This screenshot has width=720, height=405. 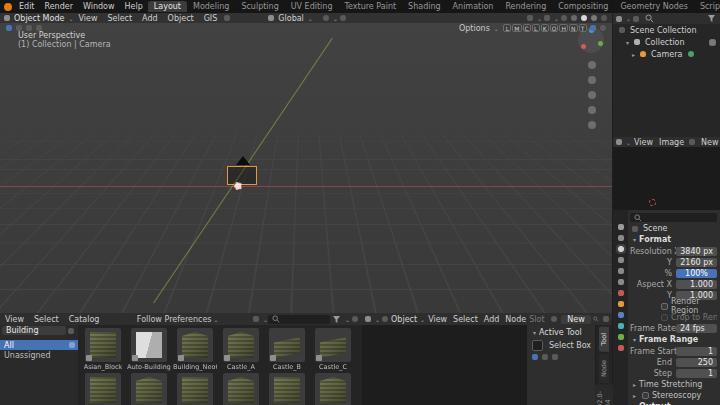 What do you see at coordinates (619, 19) in the screenshot?
I see `outliner-editor-icon` at bounding box center [619, 19].